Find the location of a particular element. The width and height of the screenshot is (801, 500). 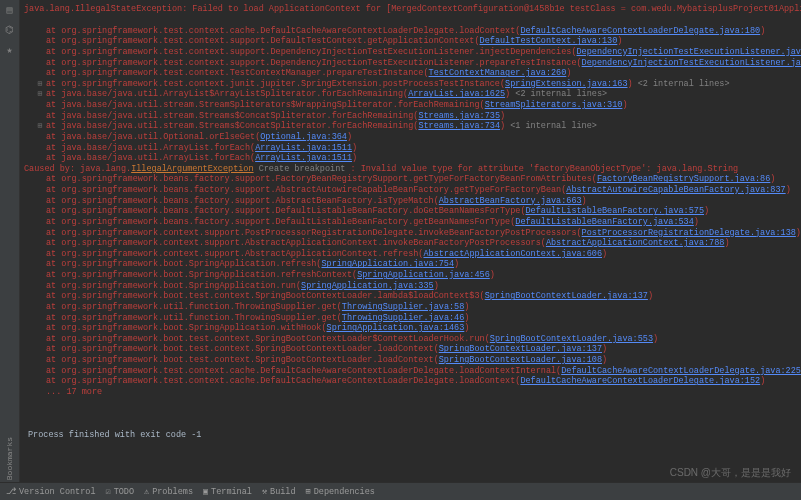

internal-lines: <1 internal line> is located at coordinates (551, 126).